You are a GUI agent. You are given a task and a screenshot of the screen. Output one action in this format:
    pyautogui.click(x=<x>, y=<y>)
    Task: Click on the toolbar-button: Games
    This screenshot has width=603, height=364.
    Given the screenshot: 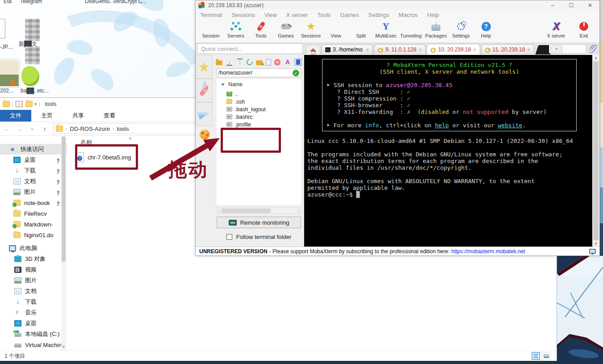 What is the action you would take?
    pyautogui.click(x=286, y=29)
    